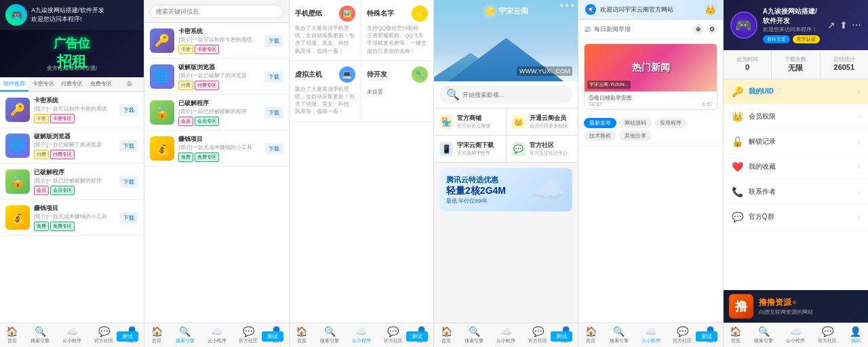  Describe the element at coordinates (219, 39) in the screenshot. I see `item-desc: [简介]一款可以制作卡密的系统` at that location.